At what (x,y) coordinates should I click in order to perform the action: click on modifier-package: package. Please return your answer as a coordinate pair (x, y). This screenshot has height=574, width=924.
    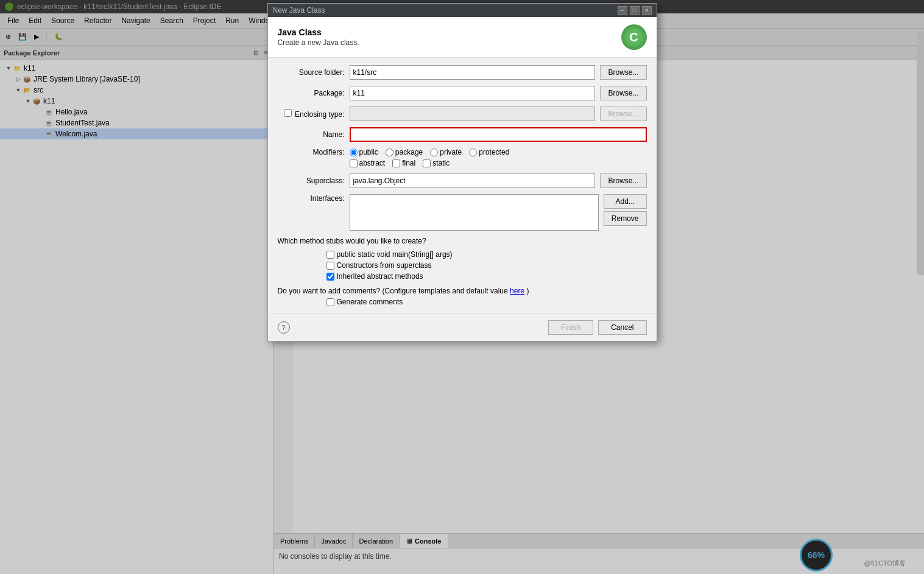
    Looking at the image, I should click on (404, 152).